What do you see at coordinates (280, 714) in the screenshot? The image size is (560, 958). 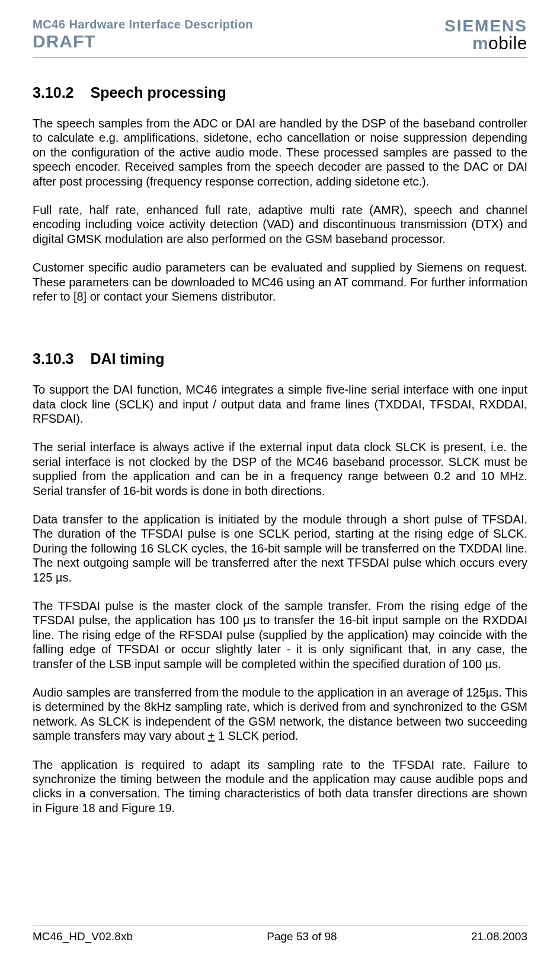 I see `paragraph: Audio samples are transferred from the m…` at bounding box center [280, 714].